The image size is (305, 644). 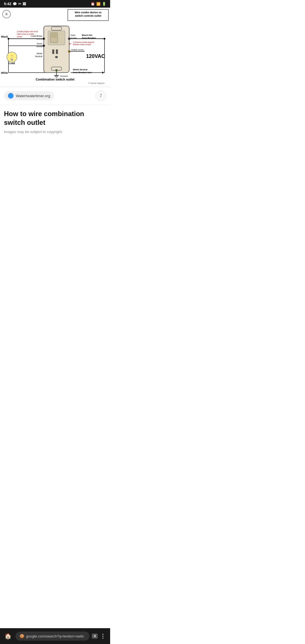 What do you see at coordinates (8, 4) in the screenshot?
I see `time-display: 5:42` at bounding box center [8, 4].